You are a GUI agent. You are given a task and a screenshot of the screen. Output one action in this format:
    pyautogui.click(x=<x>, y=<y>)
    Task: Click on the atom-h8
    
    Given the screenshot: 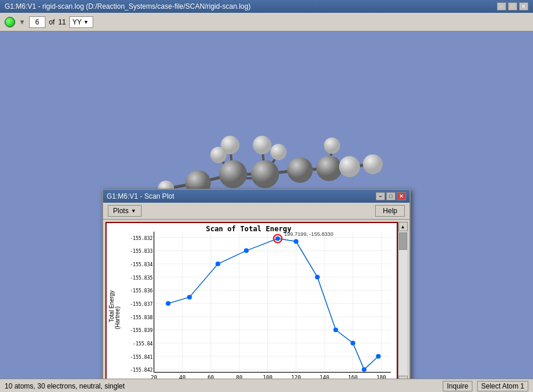 What is the action you would take?
    pyautogui.click(x=350, y=167)
    